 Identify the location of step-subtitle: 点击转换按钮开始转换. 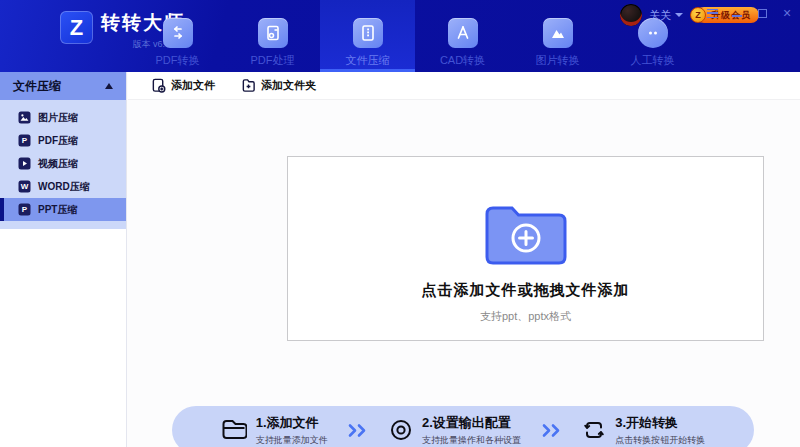
(660, 440).